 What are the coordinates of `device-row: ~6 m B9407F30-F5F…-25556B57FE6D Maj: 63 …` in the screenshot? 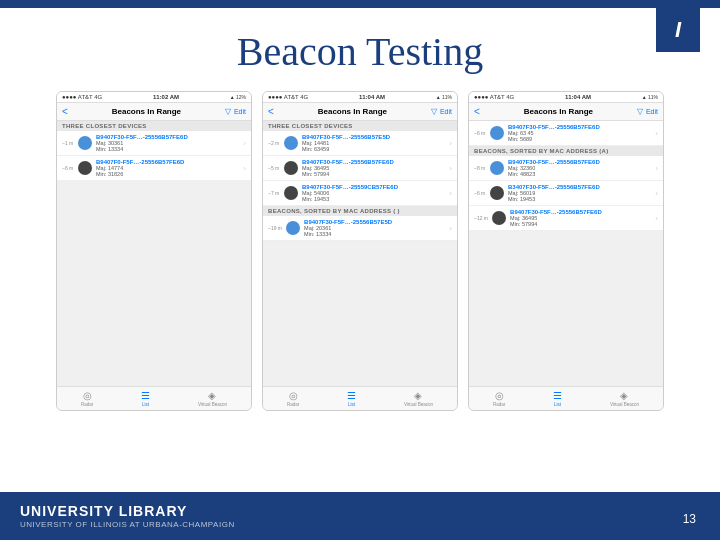 It's located at (566, 134).